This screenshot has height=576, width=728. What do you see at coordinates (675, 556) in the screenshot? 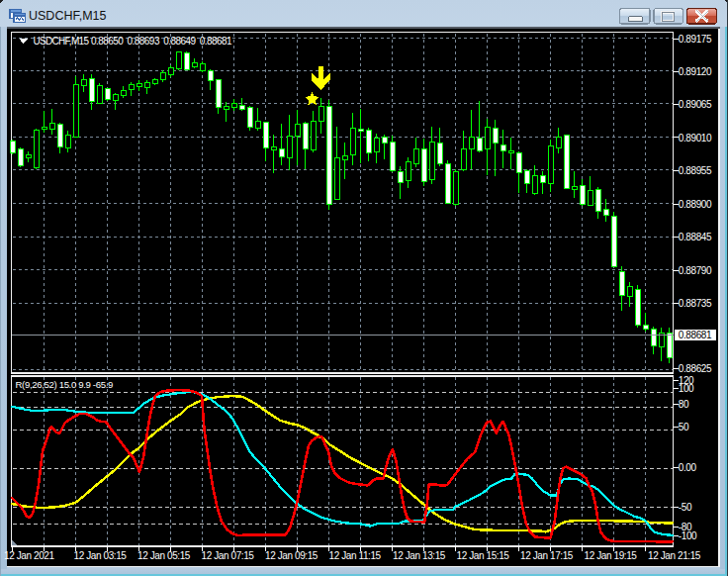
I see `svg-text: 12 Jan 21:15` at bounding box center [675, 556].